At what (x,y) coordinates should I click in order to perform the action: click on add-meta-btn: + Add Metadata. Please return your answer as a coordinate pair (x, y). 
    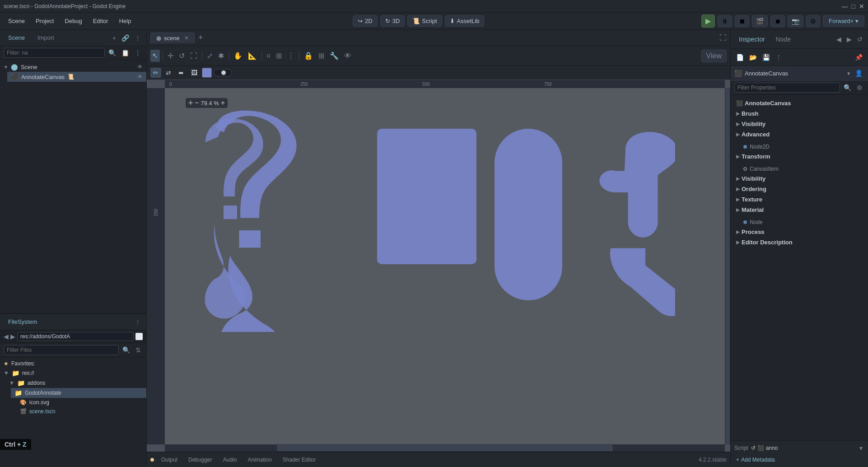
    Looking at the image, I should click on (799, 460).